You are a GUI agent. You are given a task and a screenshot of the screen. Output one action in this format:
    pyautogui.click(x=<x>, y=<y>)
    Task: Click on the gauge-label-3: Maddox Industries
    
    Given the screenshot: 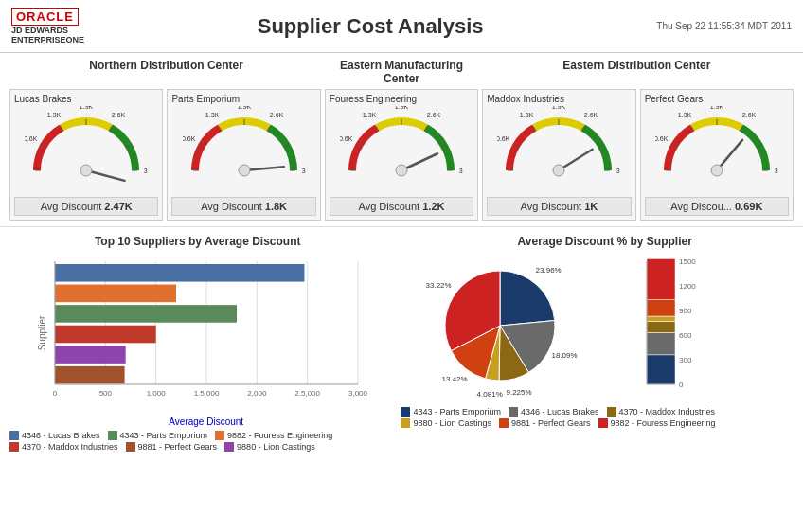 What is the action you would take?
    pyautogui.click(x=559, y=98)
    